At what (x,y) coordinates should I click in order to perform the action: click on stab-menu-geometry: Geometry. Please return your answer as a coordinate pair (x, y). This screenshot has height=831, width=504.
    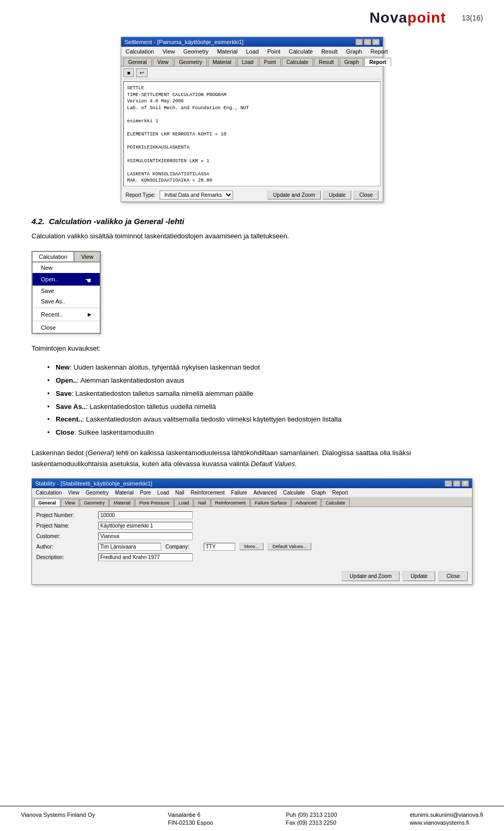
    Looking at the image, I should click on (97, 492).